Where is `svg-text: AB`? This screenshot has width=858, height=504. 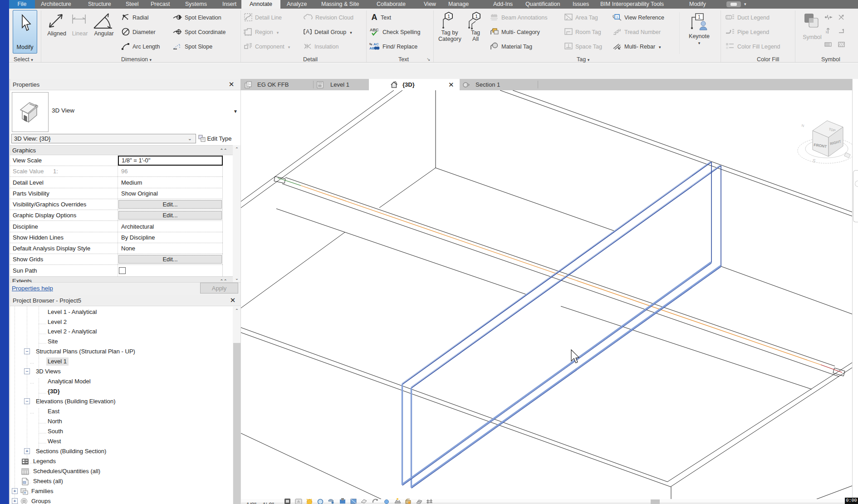 svg-text: AB is located at coordinates (372, 48).